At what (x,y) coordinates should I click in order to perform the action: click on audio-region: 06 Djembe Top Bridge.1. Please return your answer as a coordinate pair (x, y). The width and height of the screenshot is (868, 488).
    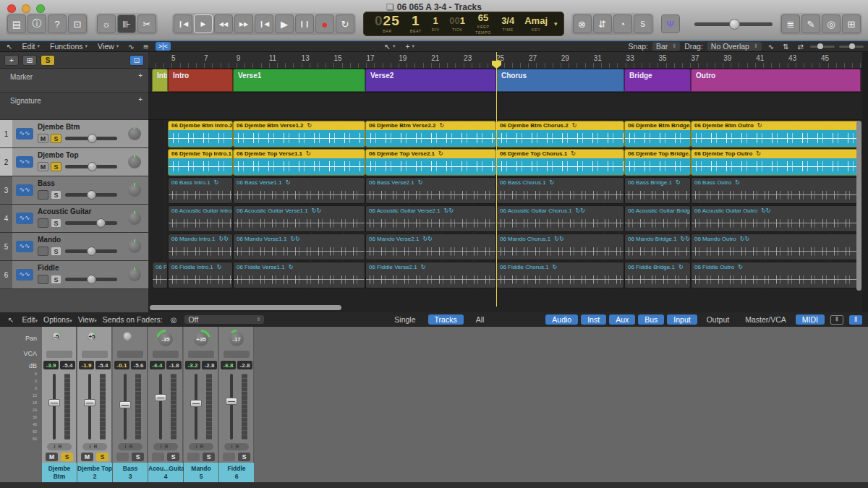
    Looking at the image, I should click on (658, 162).